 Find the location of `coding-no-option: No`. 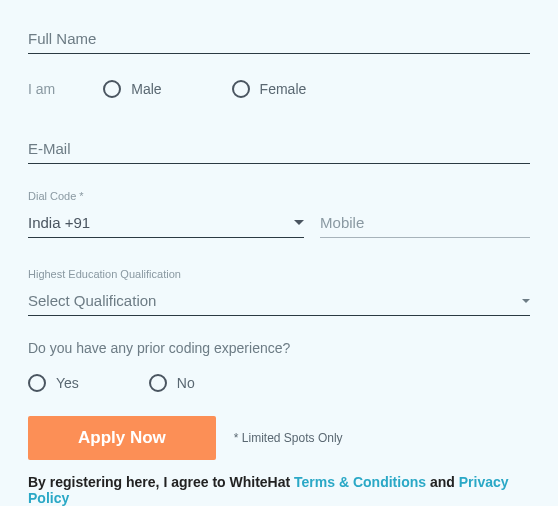

coding-no-option: No is located at coordinates (172, 383).